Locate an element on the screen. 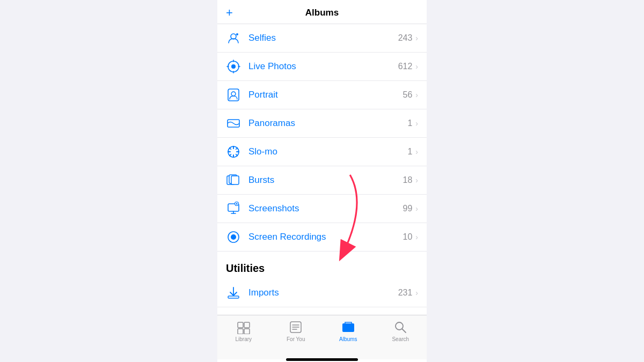 The image size is (644, 362). list-item-screenshots: Screenshots 99 › is located at coordinates (322, 209).